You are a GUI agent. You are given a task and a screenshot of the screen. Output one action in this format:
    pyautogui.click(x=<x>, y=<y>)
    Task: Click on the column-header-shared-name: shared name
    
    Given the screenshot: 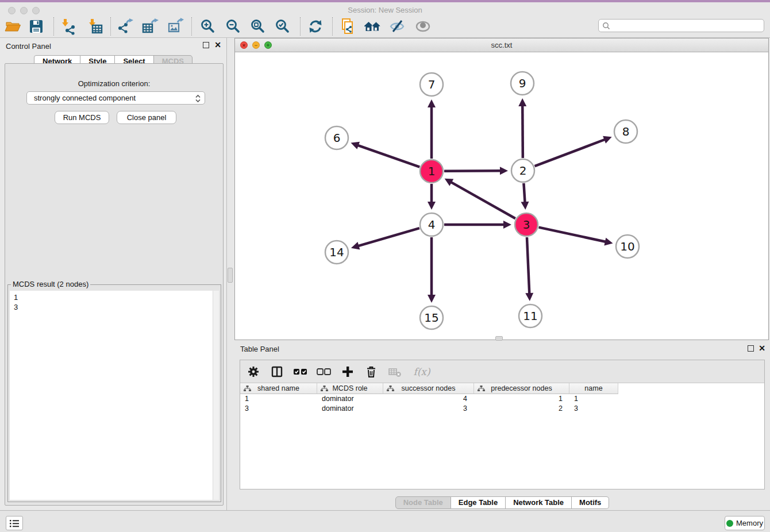 What is the action you would take?
    pyautogui.click(x=279, y=388)
    